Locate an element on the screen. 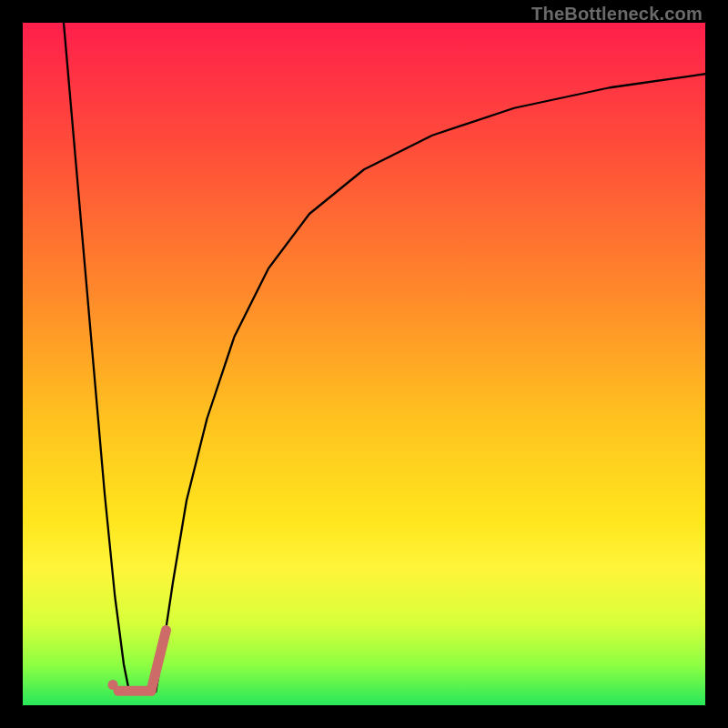  watermark-text: TheBottleneck.com is located at coordinates (617, 15).